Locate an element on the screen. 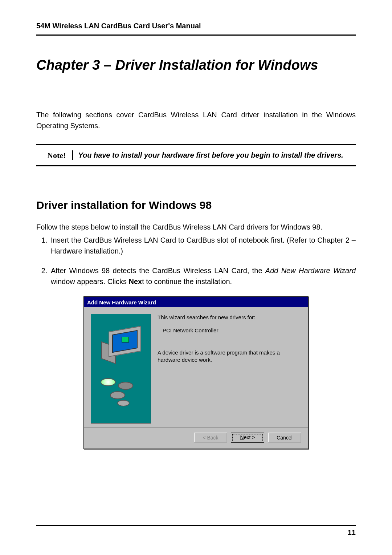 The height and width of the screenshot is (555, 392). step-text: t to continue the installation. is located at coordinates (187, 281).